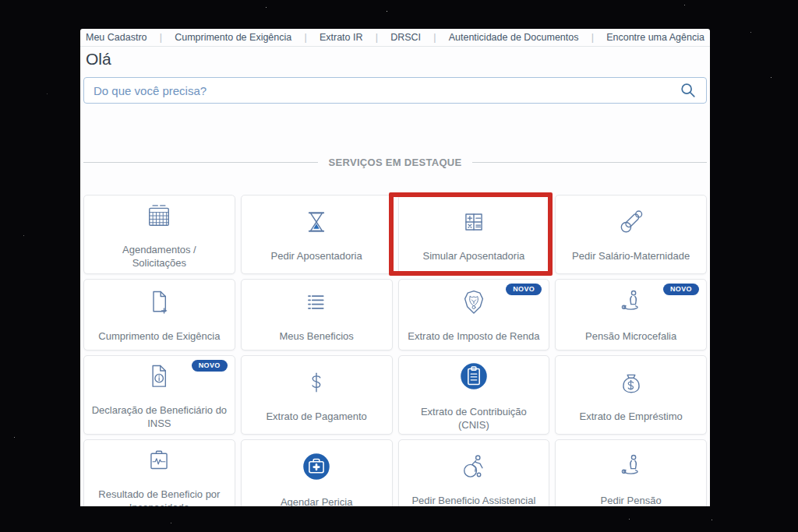 The height and width of the screenshot is (532, 798). Describe the element at coordinates (117, 37) in the screenshot. I see `nav-item-meu-cadastro: Meu Cadastro` at that location.